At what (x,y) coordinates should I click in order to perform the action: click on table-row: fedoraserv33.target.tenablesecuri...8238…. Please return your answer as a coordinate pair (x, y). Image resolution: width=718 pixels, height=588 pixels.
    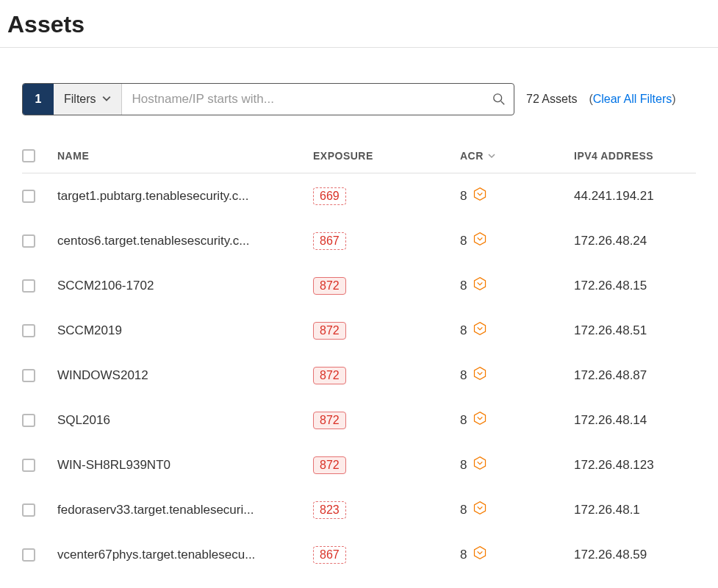
    Looking at the image, I should click on (359, 510).